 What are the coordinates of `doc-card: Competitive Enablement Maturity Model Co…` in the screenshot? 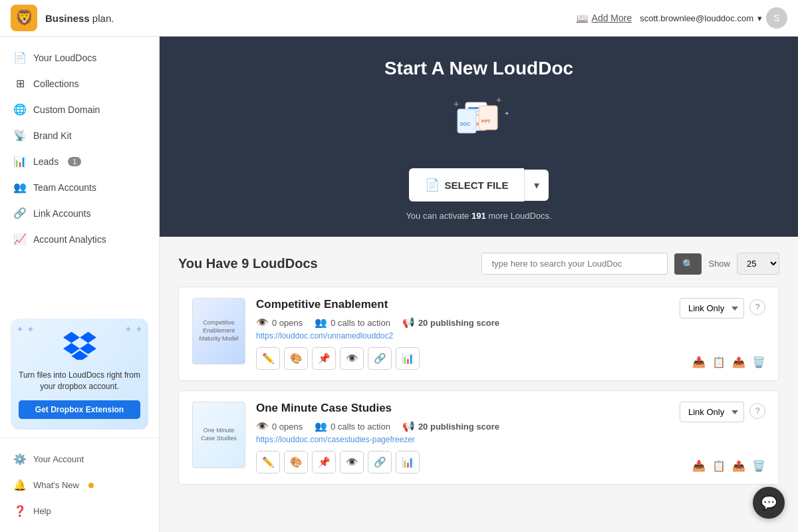 It's located at (479, 334).